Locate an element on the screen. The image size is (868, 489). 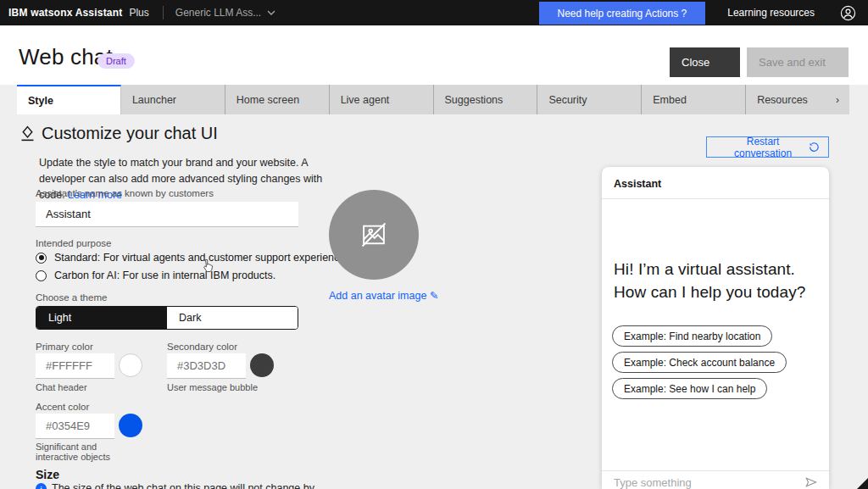
theme-label: Choose a theme is located at coordinates (71, 297).